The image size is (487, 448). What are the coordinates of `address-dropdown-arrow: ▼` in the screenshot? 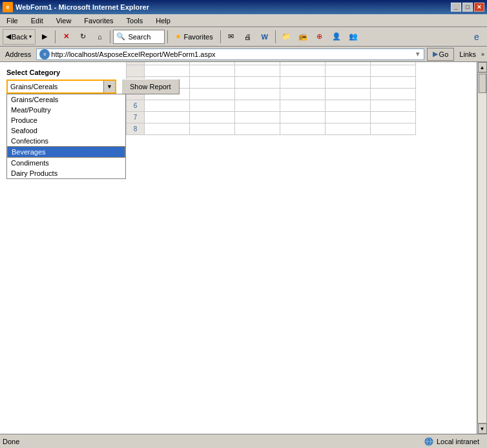 It's located at (418, 54).